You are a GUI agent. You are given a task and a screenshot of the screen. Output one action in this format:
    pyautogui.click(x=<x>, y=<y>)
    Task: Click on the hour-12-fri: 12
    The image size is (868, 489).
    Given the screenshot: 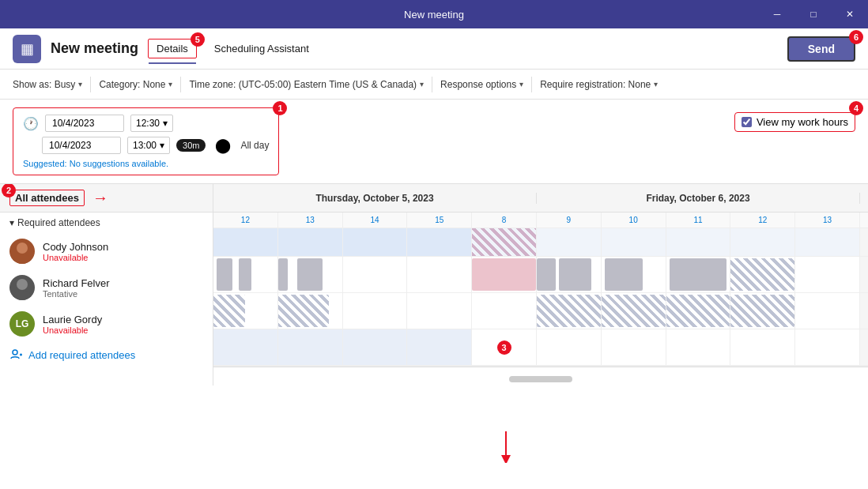 What is the action you would take?
    pyautogui.click(x=763, y=220)
    